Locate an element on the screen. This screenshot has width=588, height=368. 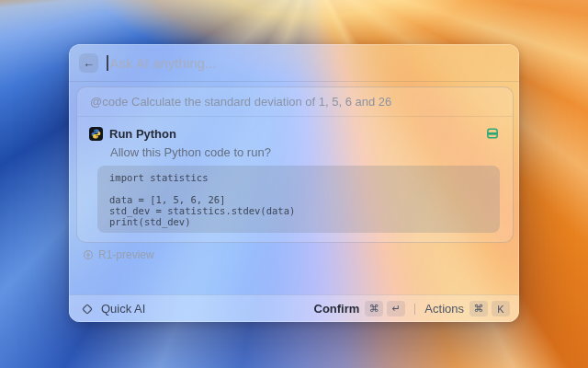
python-logo-icon is located at coordinates (96, 134).